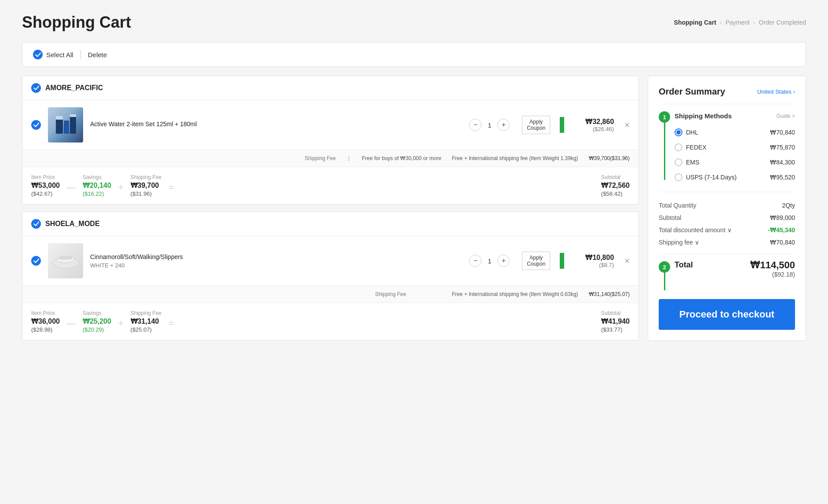 Image resolution: width=828 pixels, height=504 pixels. I want to click on summary-item-price-label-shoela: Item Price, so click(46, 313).